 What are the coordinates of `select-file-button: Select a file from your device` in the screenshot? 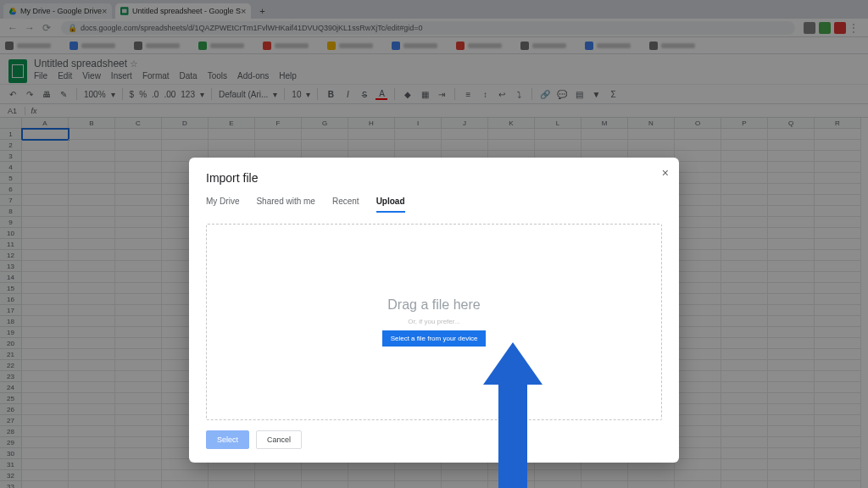 It's located at (434, 339).